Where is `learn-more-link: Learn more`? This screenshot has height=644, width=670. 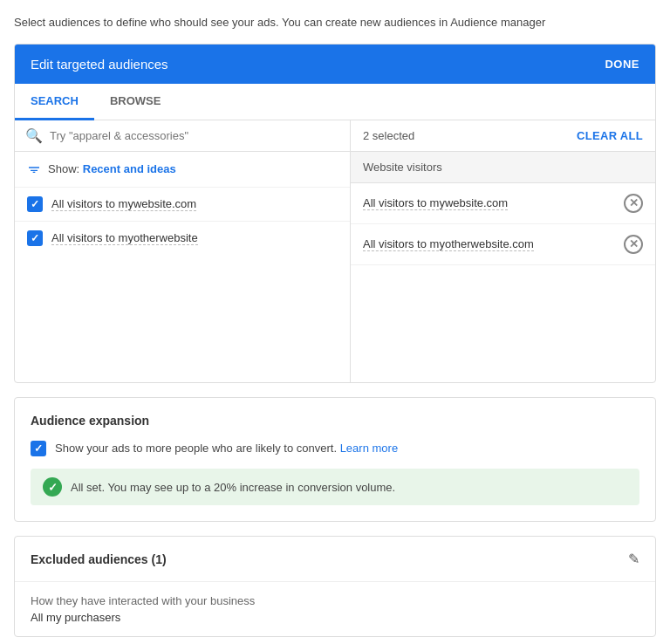 learn-more-link: Learn more is located at coordinates (369, 449).